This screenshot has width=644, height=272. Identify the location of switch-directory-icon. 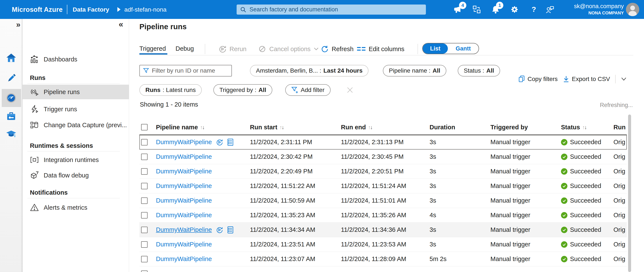
(476, 9).